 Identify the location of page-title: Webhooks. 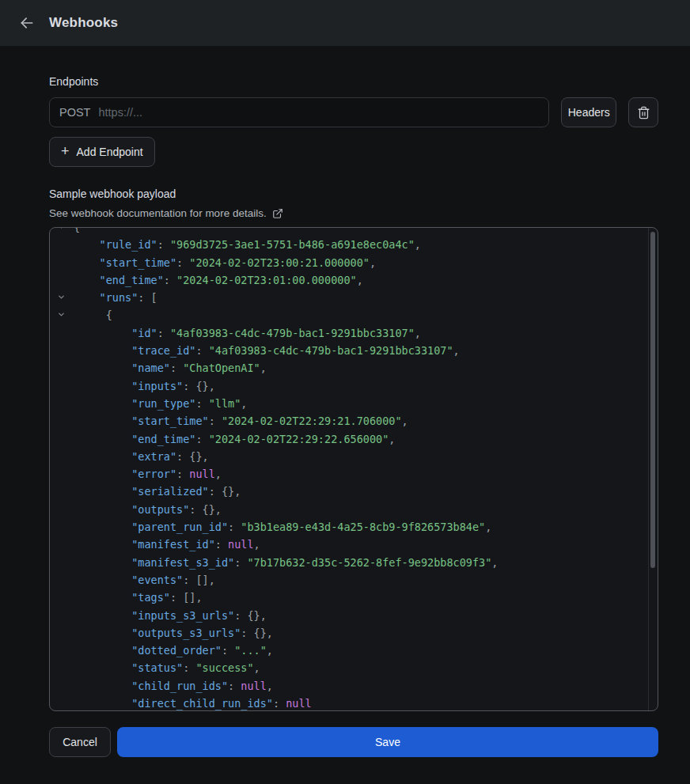
(84, 23).